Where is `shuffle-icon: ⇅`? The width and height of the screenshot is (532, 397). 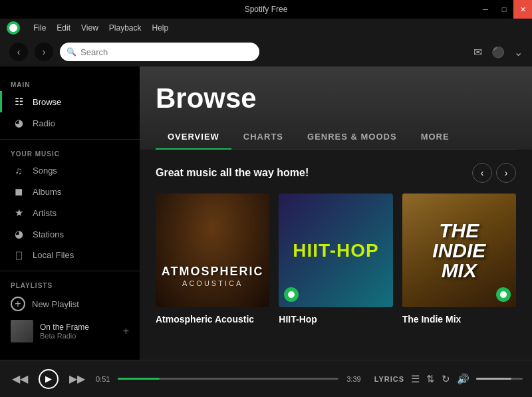
shuffle-icon: ⇅ is located at coordinates (431, 379).